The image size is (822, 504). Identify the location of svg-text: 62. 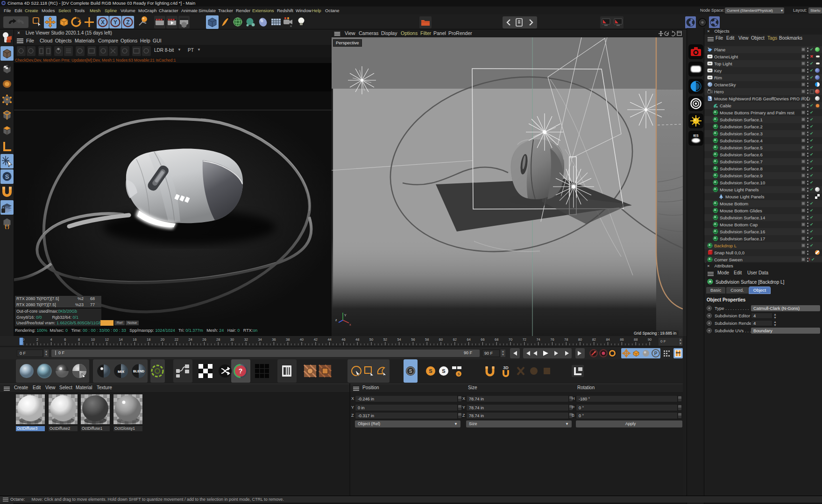
(455, 340).